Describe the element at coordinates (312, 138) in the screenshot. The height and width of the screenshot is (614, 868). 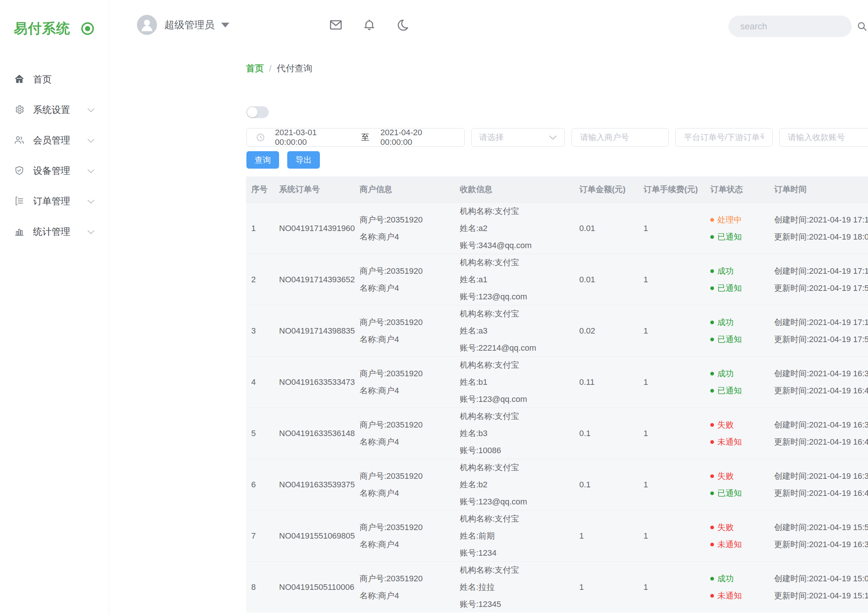
I see `date-start-value: 2021-03-01 00:00:00` at that location.